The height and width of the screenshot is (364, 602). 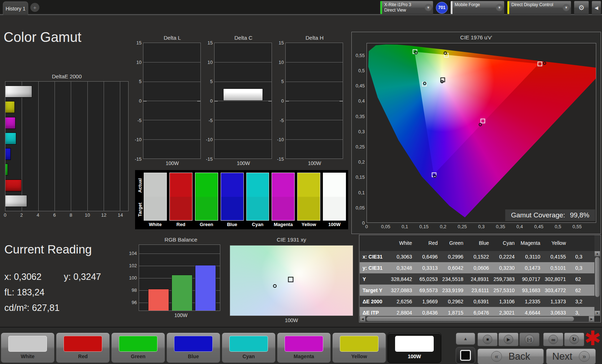 What do you see at coordinates (490, 8) in the screenshot?
I see `top-bar-controls: X-Rite i1Pro 3Direct View ▼ 701 Mobile F…` at bounding box center [490, 8].